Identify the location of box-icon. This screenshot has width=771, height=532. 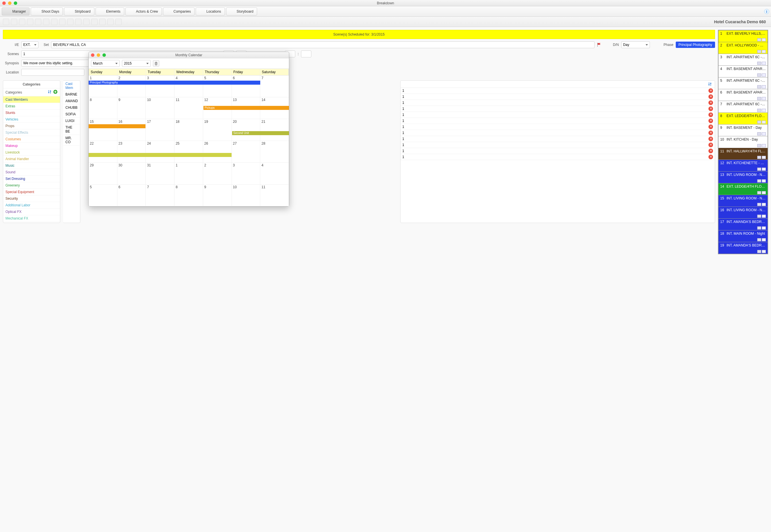
(119, 22).